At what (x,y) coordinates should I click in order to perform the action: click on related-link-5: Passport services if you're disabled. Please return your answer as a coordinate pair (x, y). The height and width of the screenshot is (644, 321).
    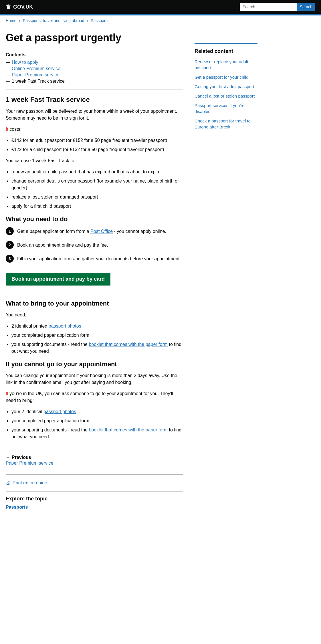
    Looking at the image, I should click on (220, 108).